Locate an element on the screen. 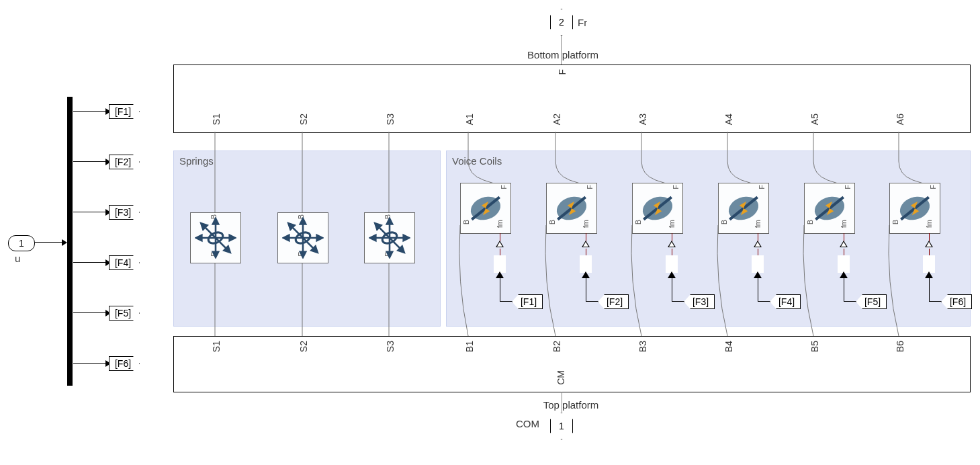 This screenshot has width=980, height=465. vc5-open-arrow is located at coordinates (844, 244).